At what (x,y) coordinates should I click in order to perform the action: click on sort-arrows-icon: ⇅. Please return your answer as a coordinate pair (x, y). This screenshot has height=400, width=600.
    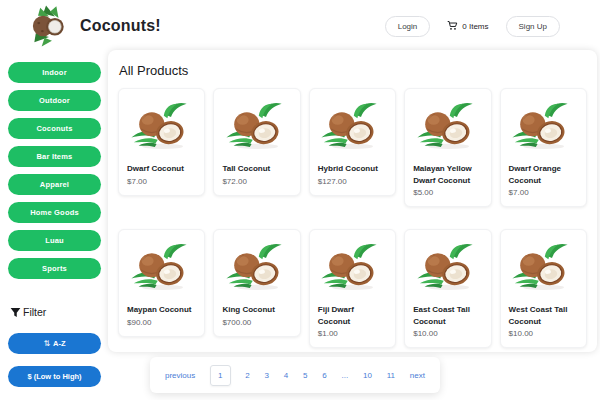
    Looking at the image, I should click on (46, 344).